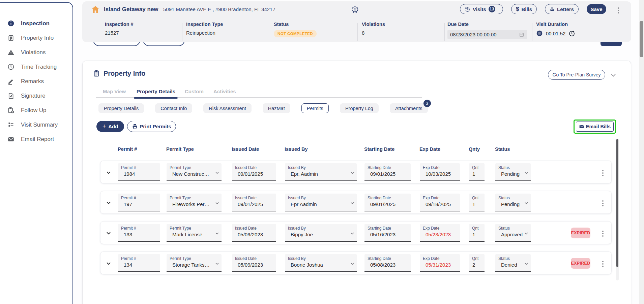  What do you see at coordinates (617, 210) in the screenshot?
I see `table-scrollbar` at bounding box center [617, 210].